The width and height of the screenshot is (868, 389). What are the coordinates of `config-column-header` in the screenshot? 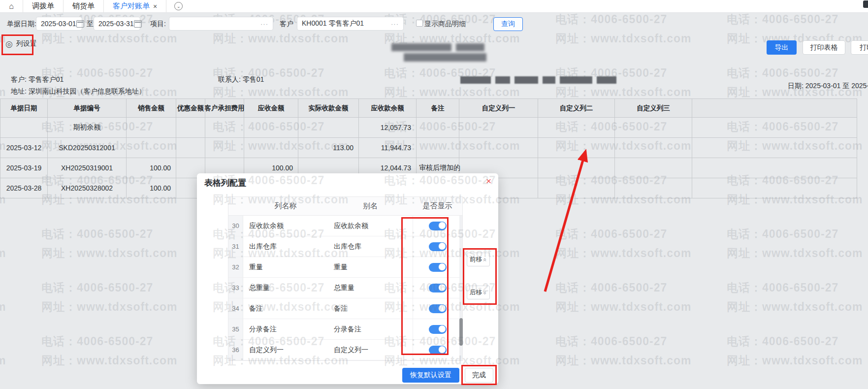 It's located at (236, 206).